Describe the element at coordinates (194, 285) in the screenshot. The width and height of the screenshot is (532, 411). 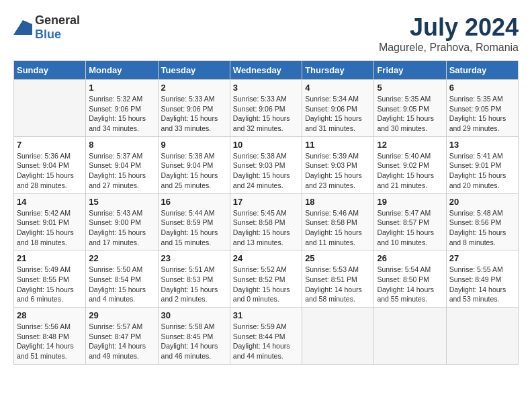
I see `day-info: Sunrise: 5:51 AMSunset: 8:53 PMDaylight:…` at that location.